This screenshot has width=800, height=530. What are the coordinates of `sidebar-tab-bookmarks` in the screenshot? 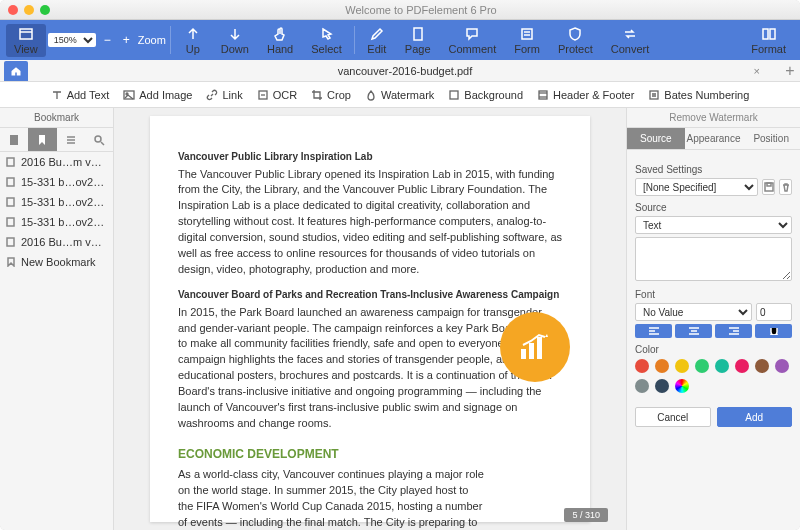 It's located at (42, 140).